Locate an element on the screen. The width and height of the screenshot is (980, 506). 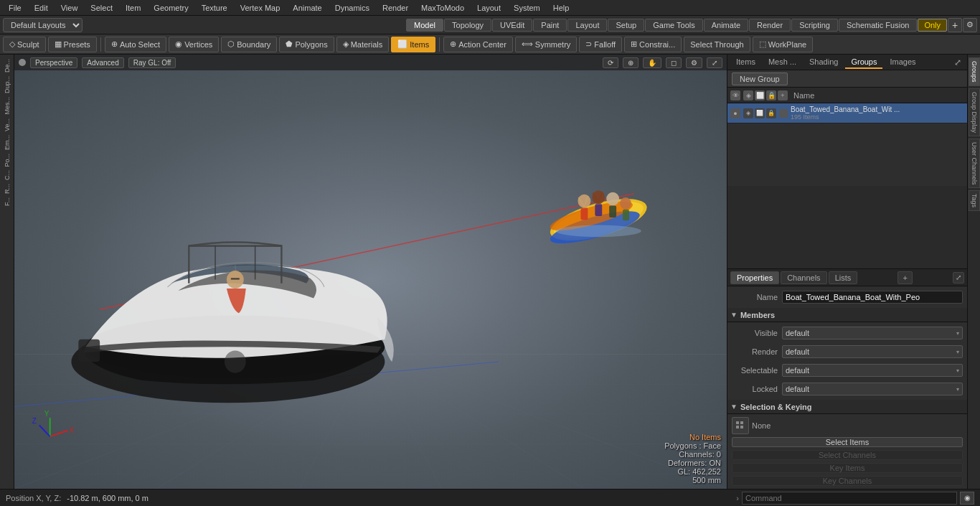
tab-groups: Groups is located at coordinates (864, 62).